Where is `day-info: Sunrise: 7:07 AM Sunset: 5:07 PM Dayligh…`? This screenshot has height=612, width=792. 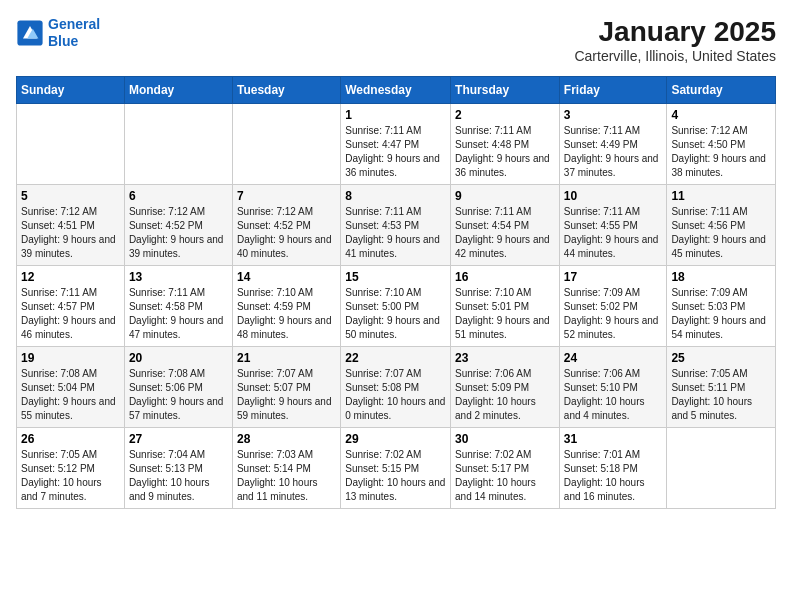
day-info: Sunrise: 7:07 AM Sunset: 5:07 PM Dayligh… is located at coordinates (286, 395).